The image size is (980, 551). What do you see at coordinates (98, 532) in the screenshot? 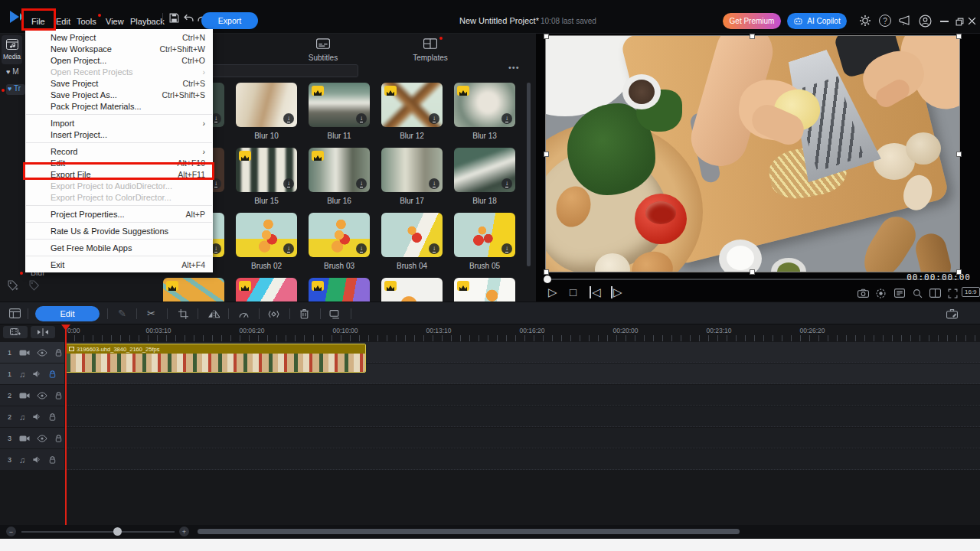
I see `zoom-slider-track` at bounding box center [98, 532].